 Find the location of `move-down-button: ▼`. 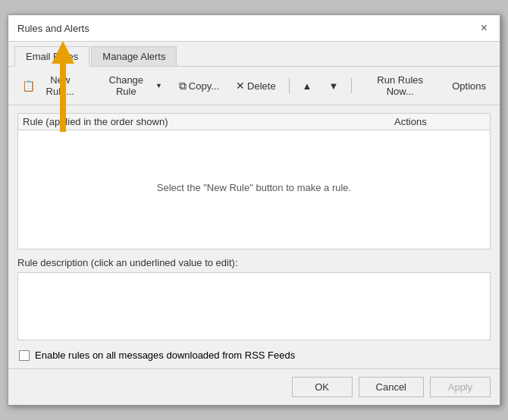

move-down-button: ▼ is located at coordinates (334, 86).